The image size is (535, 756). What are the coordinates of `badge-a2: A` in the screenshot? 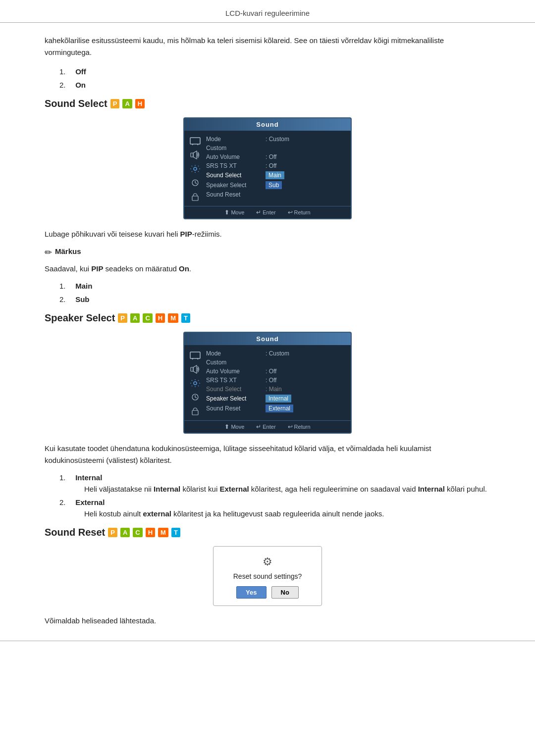 It's located at (135, 318).